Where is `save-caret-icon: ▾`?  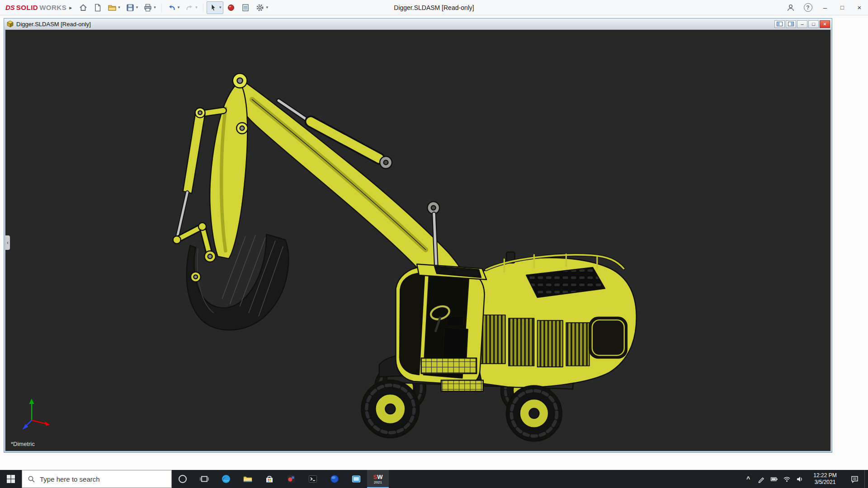 save-caret-icon: ▾ is located at coordinates (137, 7).